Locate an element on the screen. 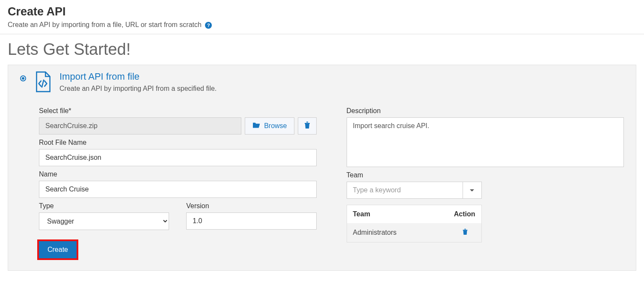  team-label: Team is located at coordinates (485, 175).